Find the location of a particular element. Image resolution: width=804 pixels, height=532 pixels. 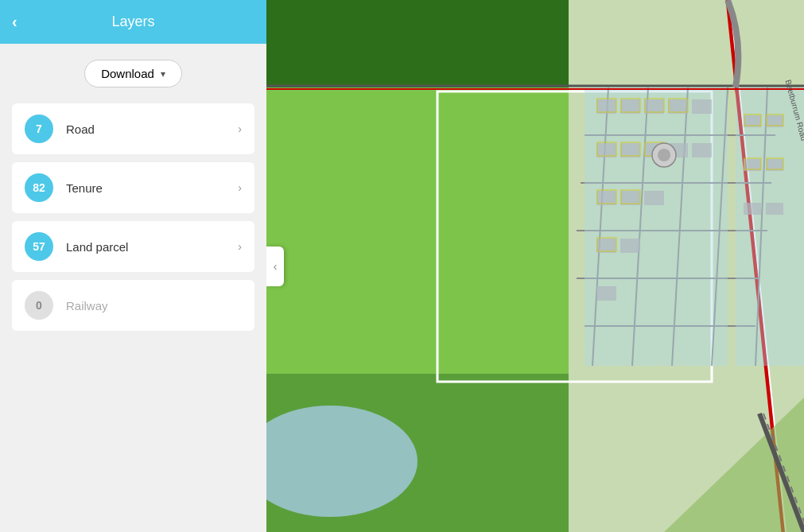

collapse-handle: ‹ is located at coordinates (275, 266).